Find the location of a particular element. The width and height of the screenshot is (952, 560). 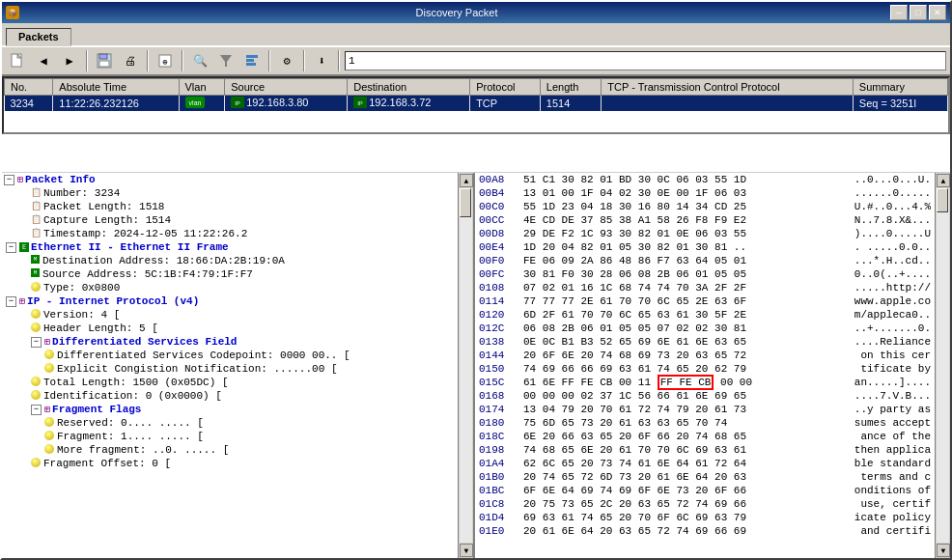

hex-row: 012C06 08 2B 06 01 05 05 07 02 02 30 81.… is located at coordinates (705, 328).